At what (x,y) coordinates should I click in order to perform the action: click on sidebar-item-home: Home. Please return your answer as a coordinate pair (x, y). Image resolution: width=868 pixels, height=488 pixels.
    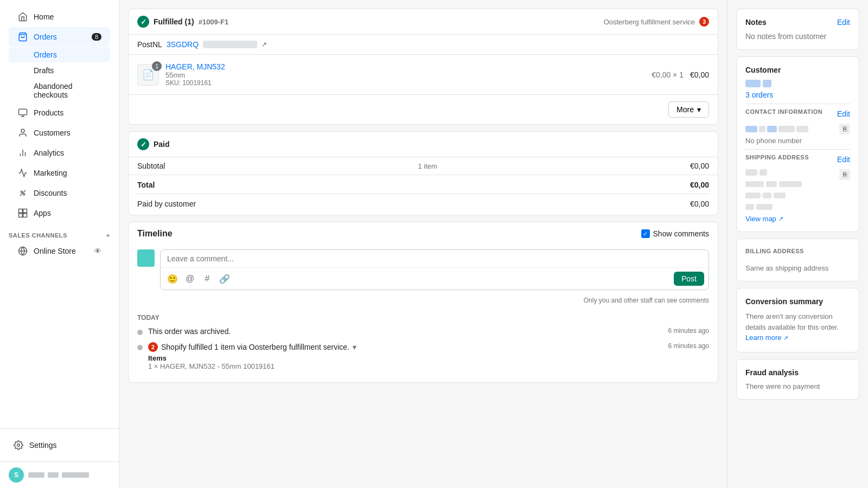
    Looking at the image, I should click on (60, 17).